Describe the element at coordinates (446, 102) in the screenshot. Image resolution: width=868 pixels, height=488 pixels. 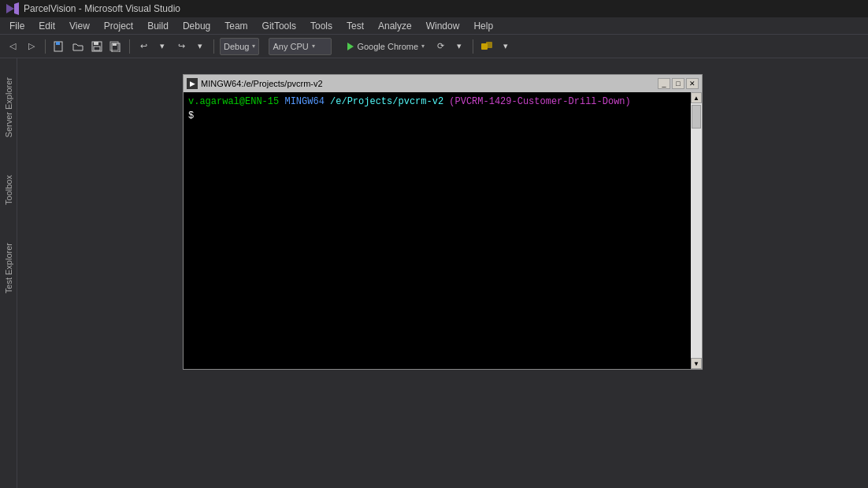
I see `terminal-space3` at that location.